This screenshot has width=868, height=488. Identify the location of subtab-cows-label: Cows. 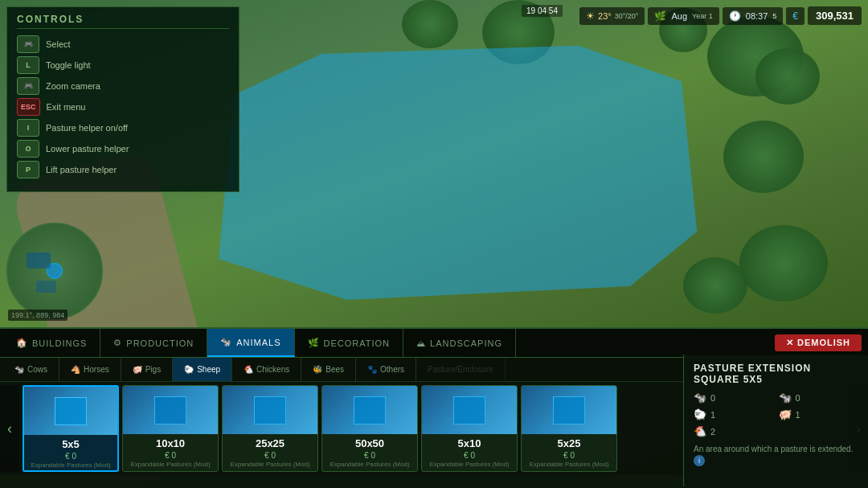
(37, 370).